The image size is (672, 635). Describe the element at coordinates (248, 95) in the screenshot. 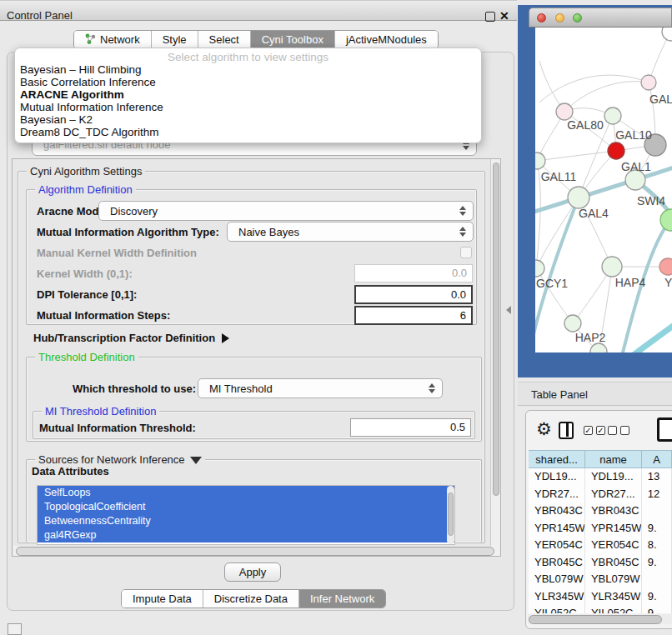

I see `algorithm-option: ARACNE Algorithm` at that location.